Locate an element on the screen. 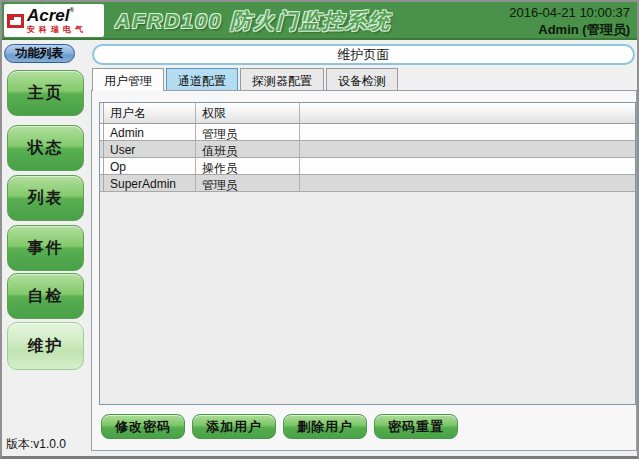 This screenshot has width=639, height=459. acrel-logo-icon is located at coordinates (16, 21).